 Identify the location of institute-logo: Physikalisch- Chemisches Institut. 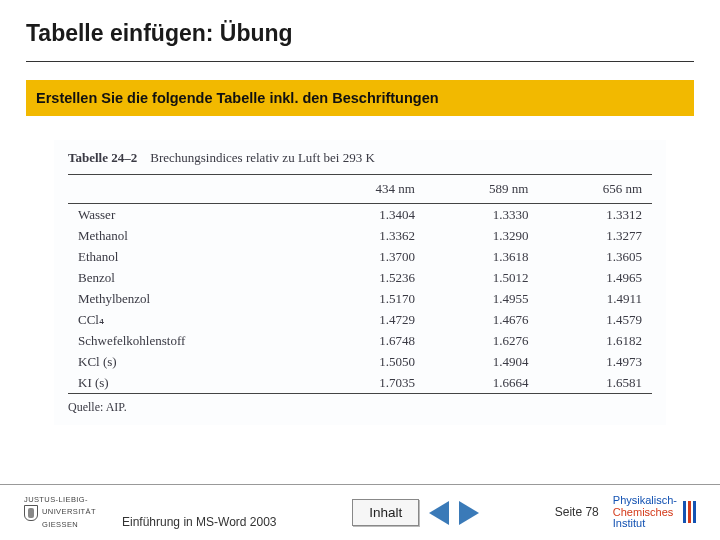
(645, 512).